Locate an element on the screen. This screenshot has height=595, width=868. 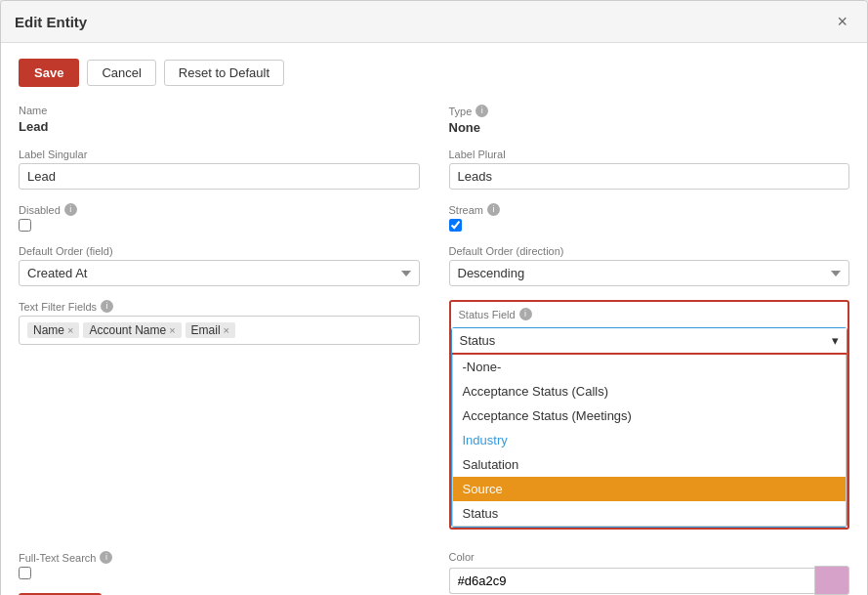
default-order-field-group: Default Order (field) Created At is located at coordinates (219, 266).